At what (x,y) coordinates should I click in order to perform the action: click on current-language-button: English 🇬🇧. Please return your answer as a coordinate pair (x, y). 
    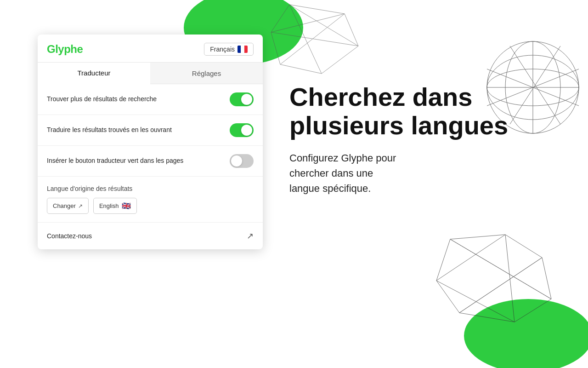
    Looking at the image, I should click on (115, 206).